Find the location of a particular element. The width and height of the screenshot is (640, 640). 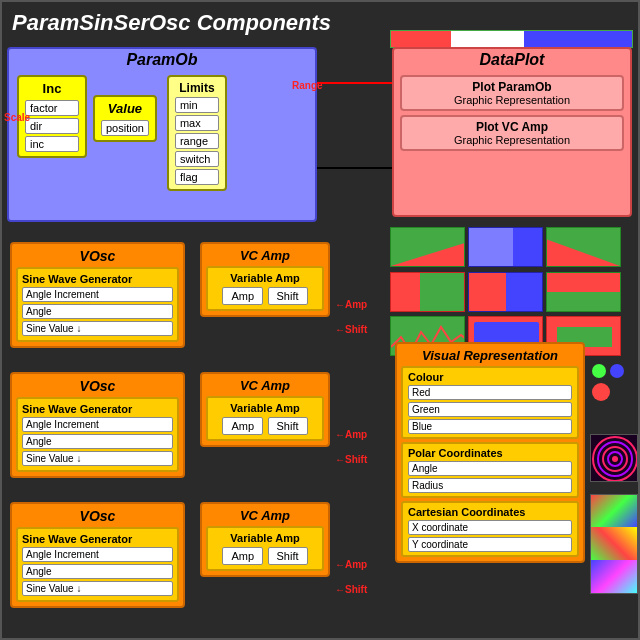

graph-panel-1a is located at coordinates (428, 247).